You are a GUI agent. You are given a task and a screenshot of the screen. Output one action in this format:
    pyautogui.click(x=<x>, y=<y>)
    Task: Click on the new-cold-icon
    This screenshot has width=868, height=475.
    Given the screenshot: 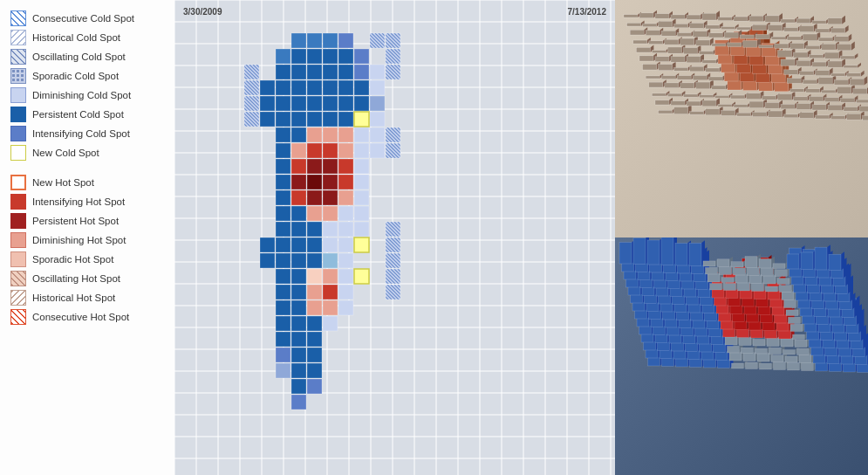 What is the action you would take?
    pyautogui.click(x=18, y=153)
    